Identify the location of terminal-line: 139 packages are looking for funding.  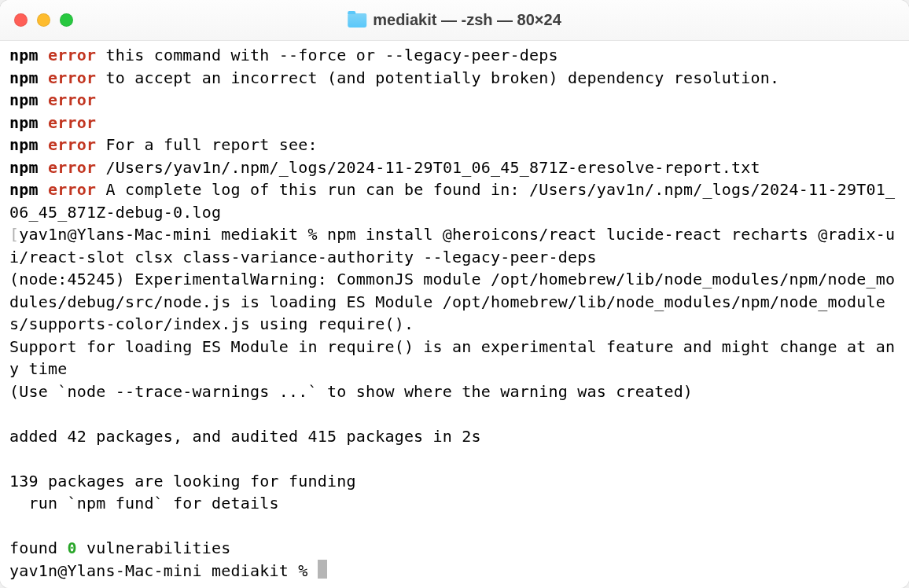
(454, 481).